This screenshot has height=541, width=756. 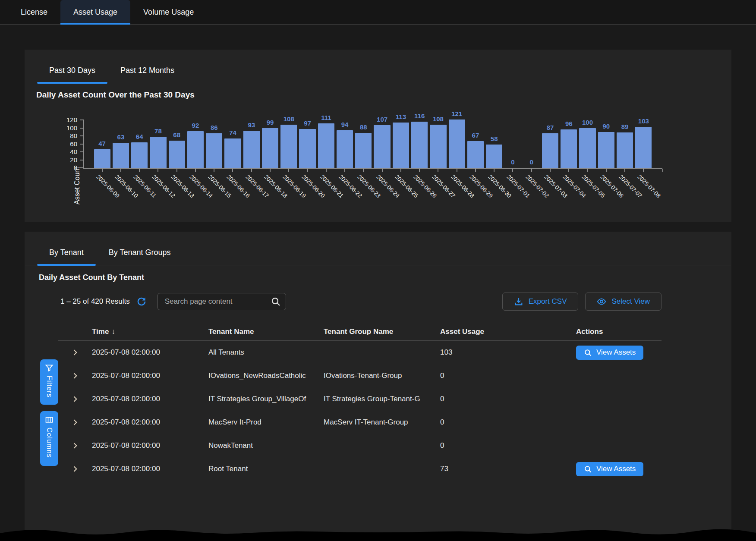 I want to click on chart-bar-slot: 64 2025-06-11, so click(x=140, y=144).